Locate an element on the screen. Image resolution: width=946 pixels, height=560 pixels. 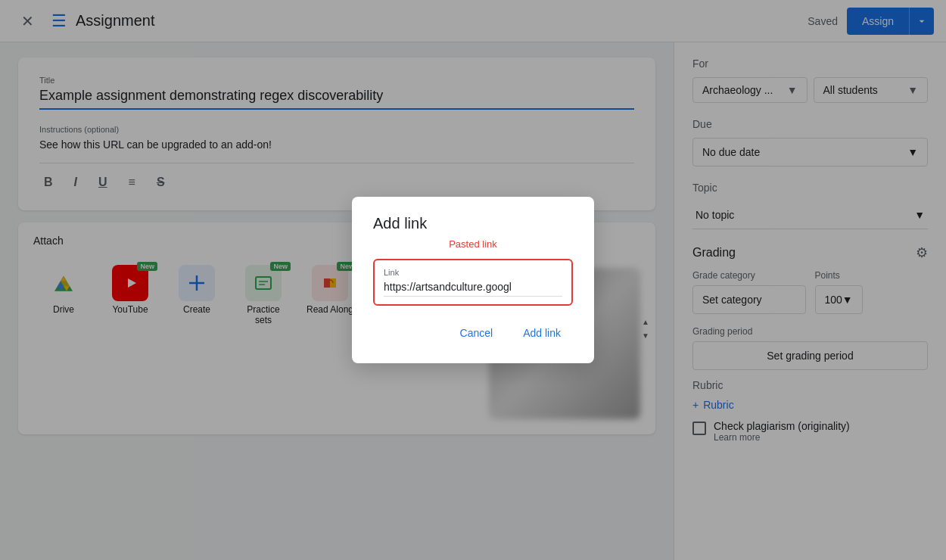
link-field-container: Link is located at coordinates (473, 282).